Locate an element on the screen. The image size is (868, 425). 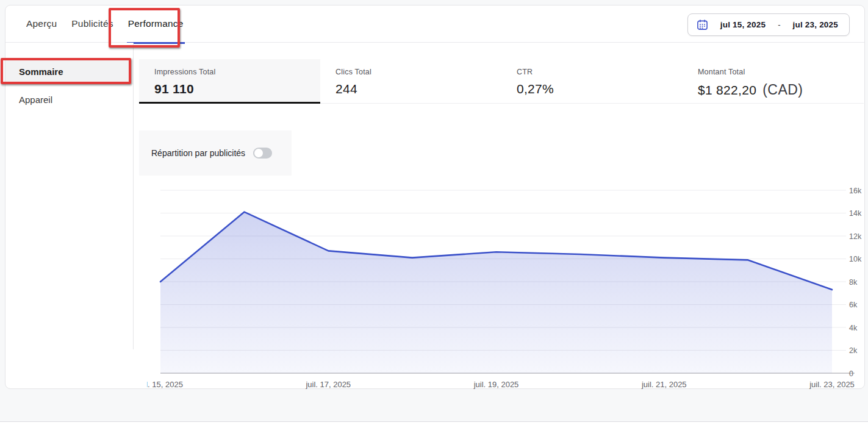
svg-text: juil. 15, 2025 is located at coordinates (165, 384).